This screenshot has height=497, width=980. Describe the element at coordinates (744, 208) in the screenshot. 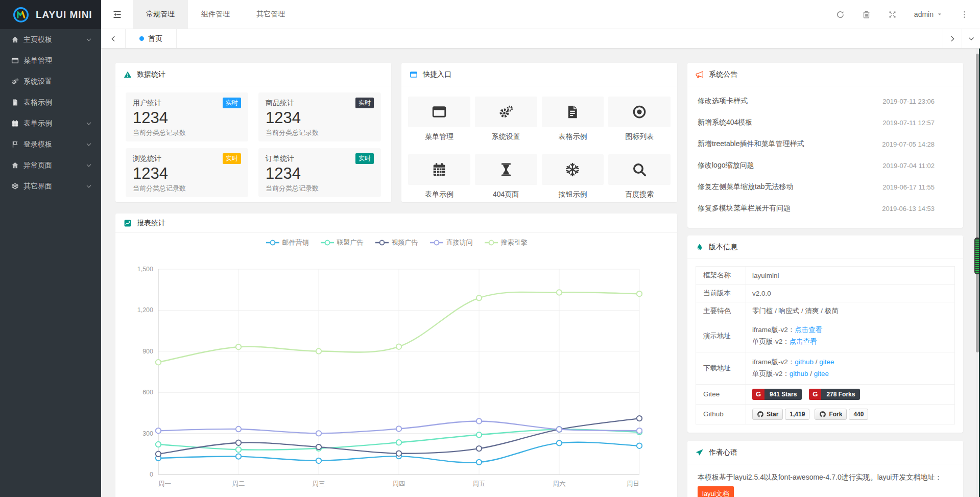

I see `notice-text: 修复多模块菜单栏展开有问题` at that location.